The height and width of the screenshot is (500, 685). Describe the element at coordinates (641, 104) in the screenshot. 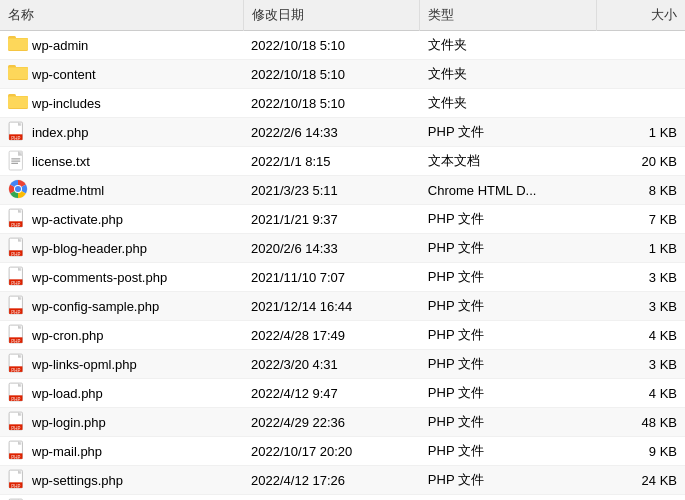

I see `file-size-cell` at that location.